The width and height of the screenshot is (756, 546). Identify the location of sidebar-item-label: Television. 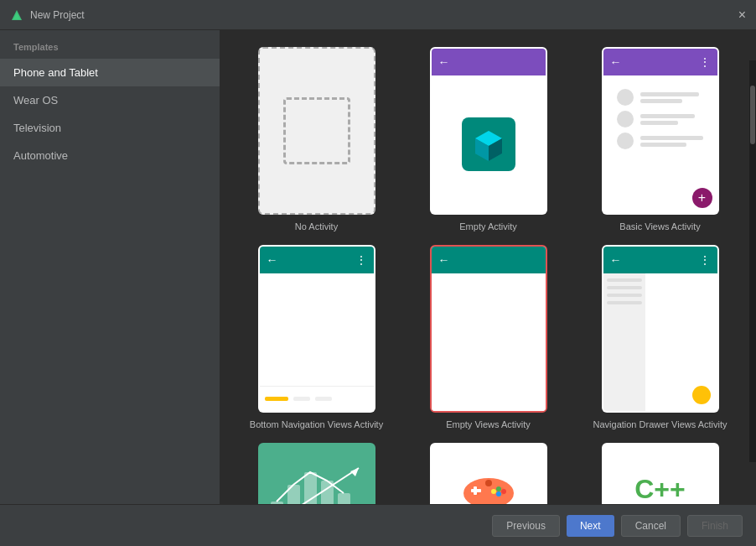
(37, 127).